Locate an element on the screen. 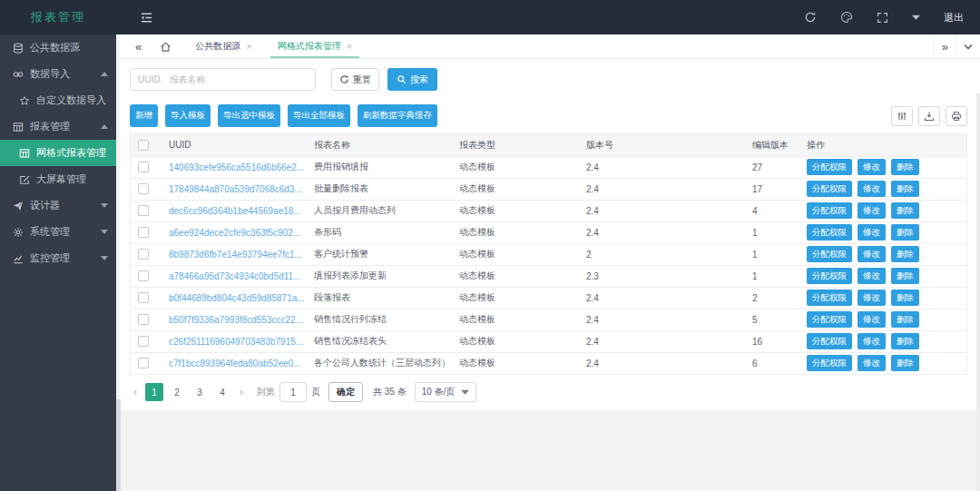 Image resolution: width=980 pixels, height=491 pixels. sidebar-item: 公共数据源 is located at coordinates (58, 47).